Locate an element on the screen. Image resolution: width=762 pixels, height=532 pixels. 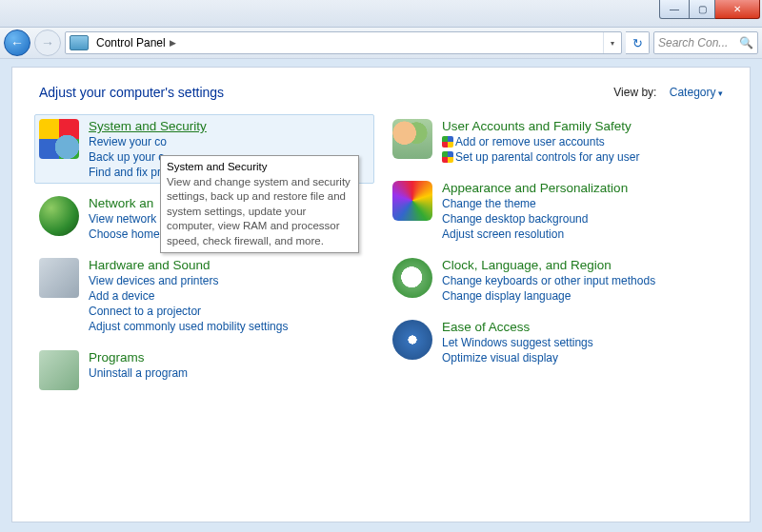
appearance-icon is located at coordinates (412, 201).